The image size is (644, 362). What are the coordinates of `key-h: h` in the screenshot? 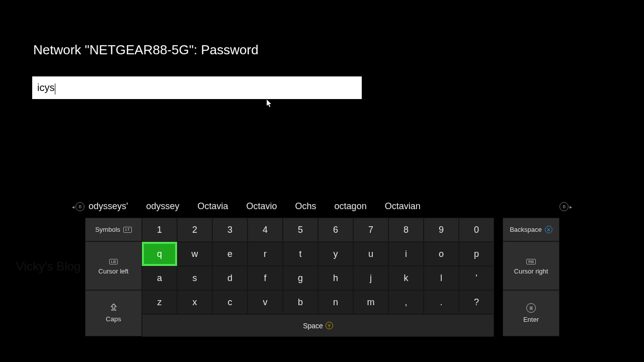 It's located at (336, 278).